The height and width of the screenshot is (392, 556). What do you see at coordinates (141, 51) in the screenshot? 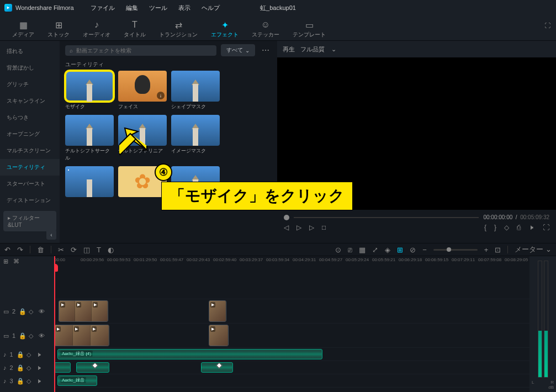
I see `search-box: ⌕` at bounding box center [141, 51].